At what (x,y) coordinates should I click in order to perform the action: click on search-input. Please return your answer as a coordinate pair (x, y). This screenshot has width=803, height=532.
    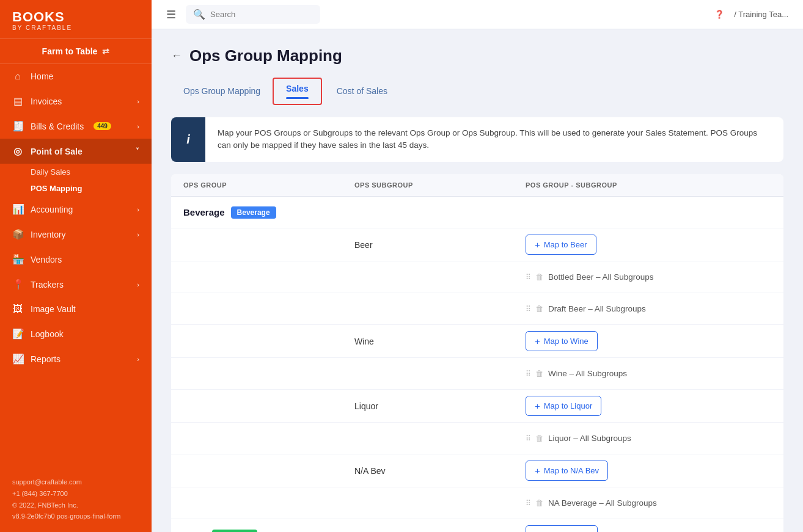
    Looking at the image, I should click on (259, 15).